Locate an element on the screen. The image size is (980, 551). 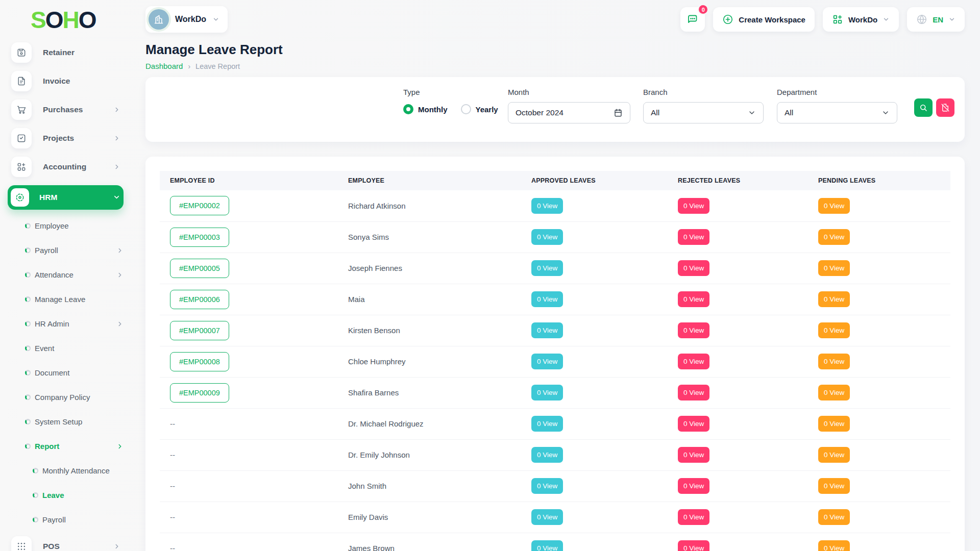
sidebar-item-attendance: Attendance is located at coordinates (65, 275).